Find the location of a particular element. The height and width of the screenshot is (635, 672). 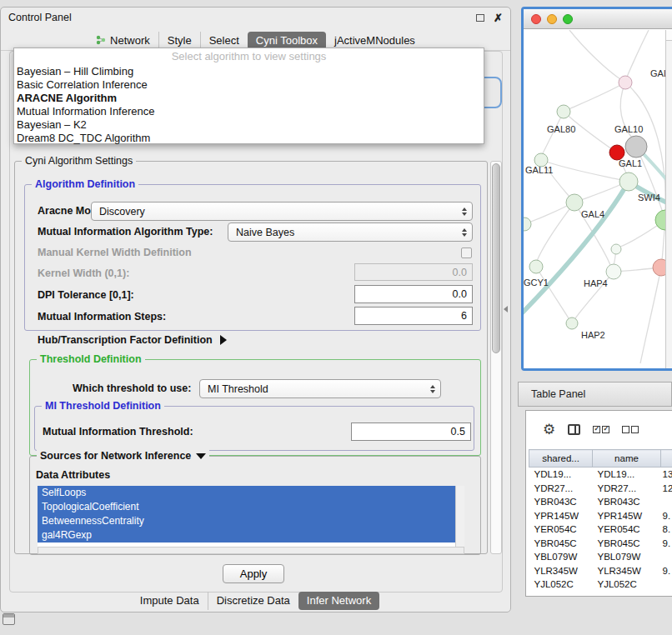

table-row: YBR043CYBR043C is located at coordinates (600, 502).